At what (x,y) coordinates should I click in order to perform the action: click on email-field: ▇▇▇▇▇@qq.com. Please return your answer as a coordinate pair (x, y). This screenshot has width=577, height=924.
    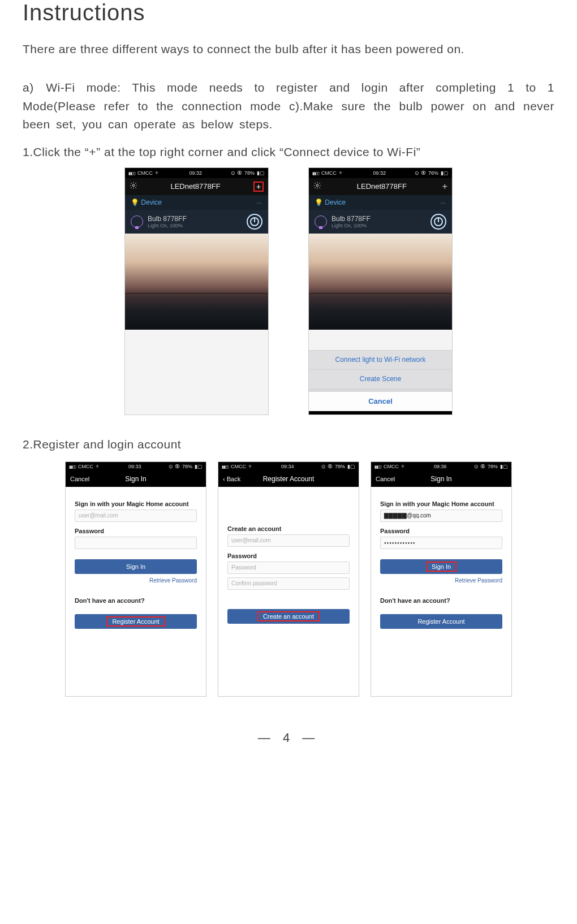
    Looking at the image, I should click on (441, 516).